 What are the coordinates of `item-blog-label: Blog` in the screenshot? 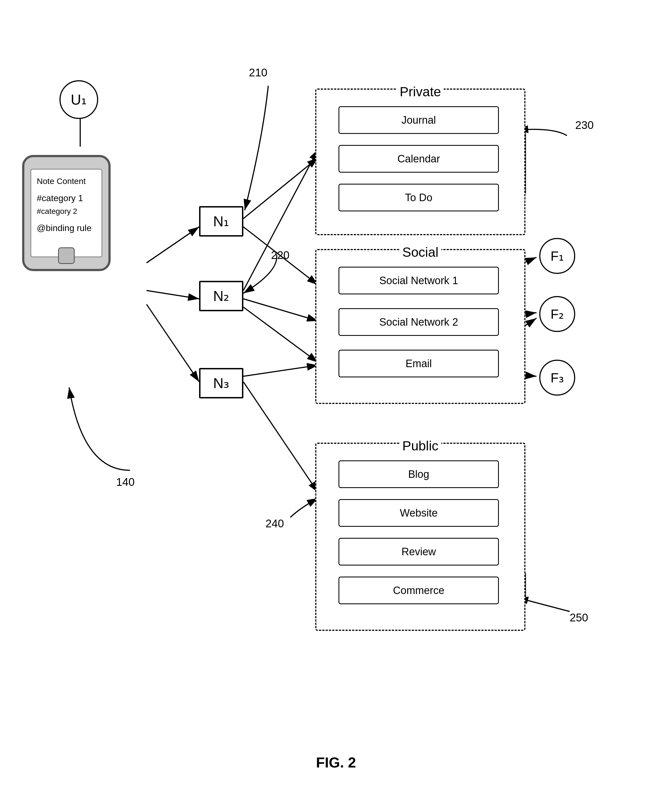 It's located at (419, 474).